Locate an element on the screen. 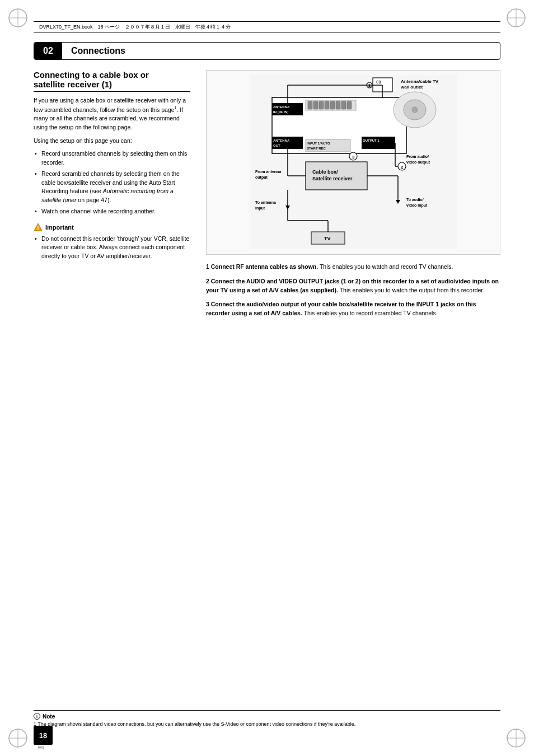 The height and width of the screenshot is (756, 534). step-1: 1 Connect RF antenna cables as shown. Th… is located at coordinates (353, 267).